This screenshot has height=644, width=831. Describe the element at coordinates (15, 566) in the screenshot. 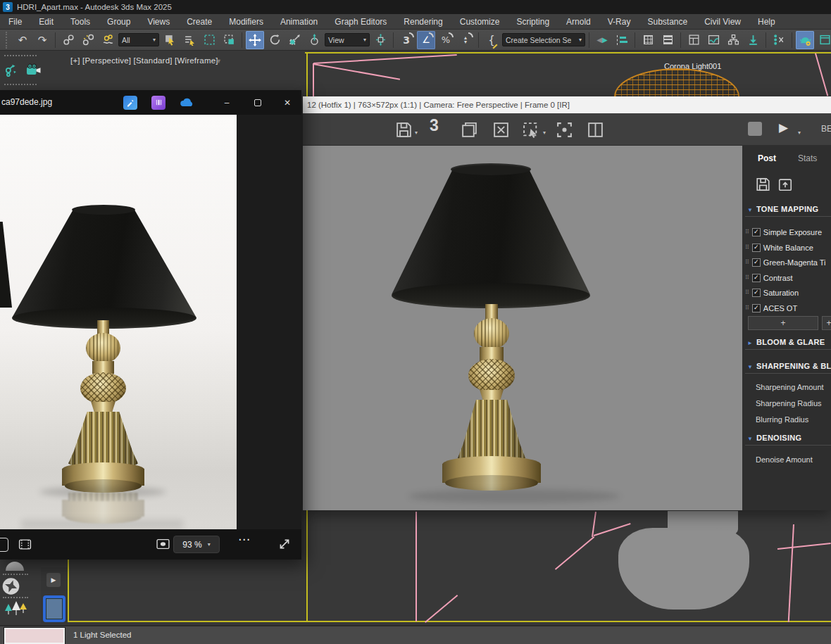

I see `corona-sky-icon` at that location.